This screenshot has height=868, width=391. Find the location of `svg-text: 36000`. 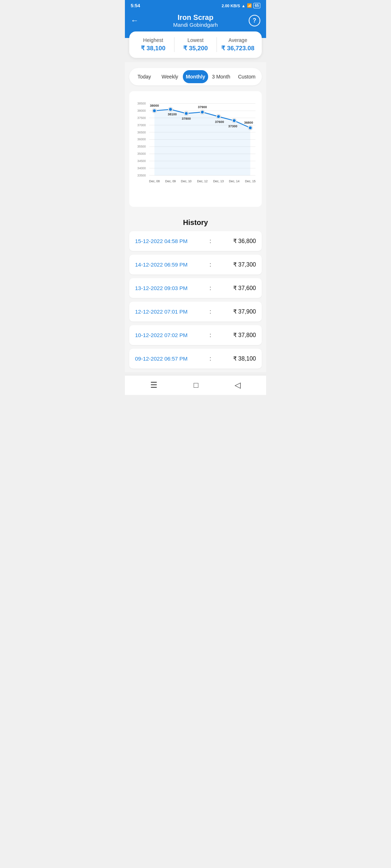

svg-text: 36000 is located at coordinates (142, 139).